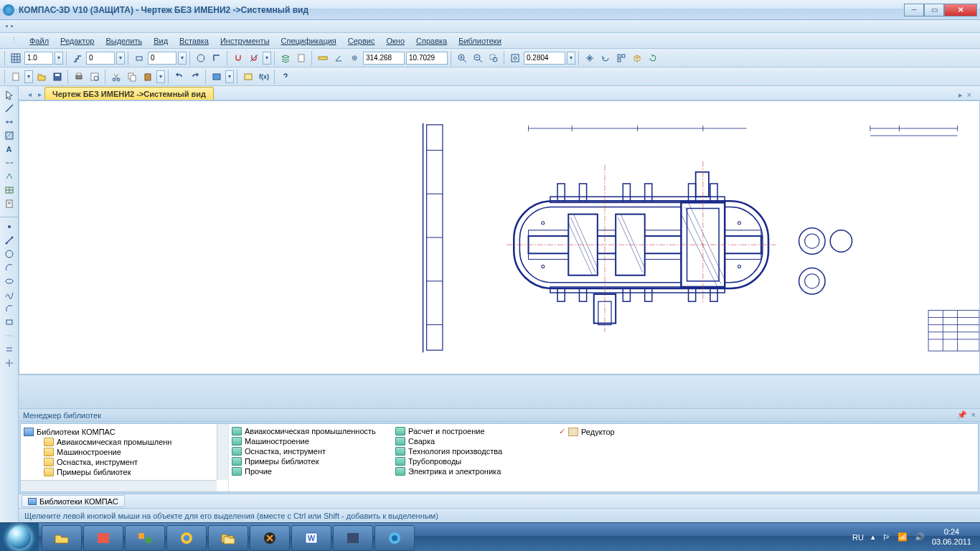  Describe the element at coordinates (311, 441) in the screenshot. I see `lib-item: Машиностроение` at that location.